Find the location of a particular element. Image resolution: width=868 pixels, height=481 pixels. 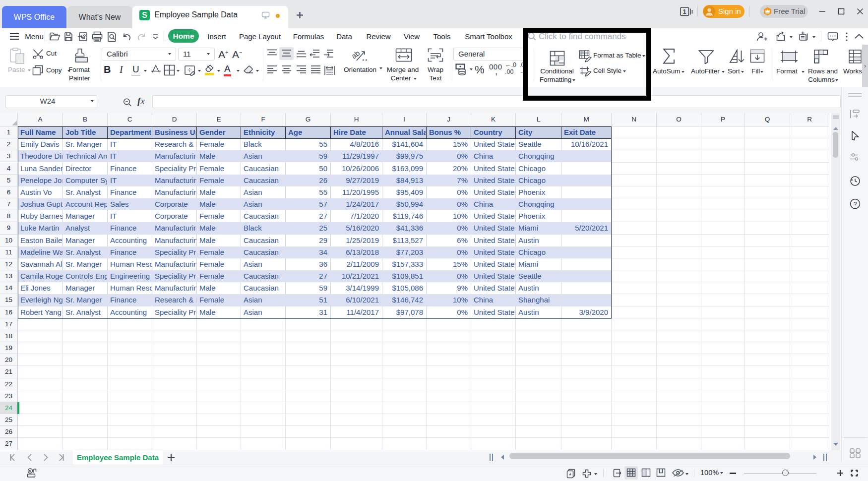

svg-text: ab is located at coordinates (357, 55).